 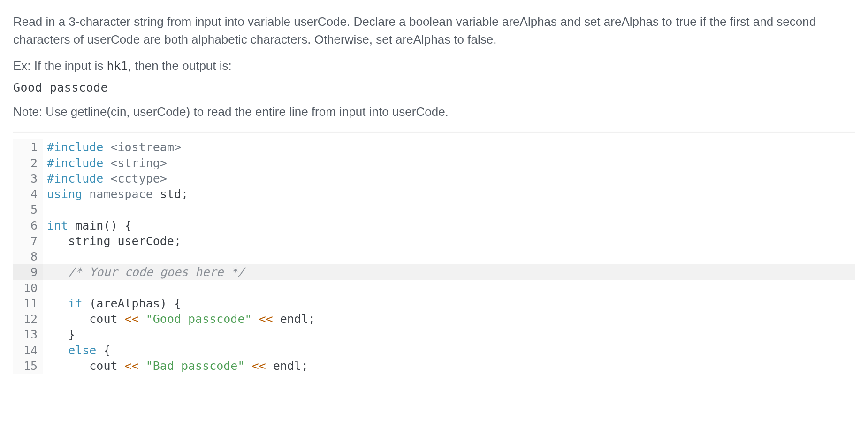 I want to click on line-number: 3, so click(x=28, y=178).